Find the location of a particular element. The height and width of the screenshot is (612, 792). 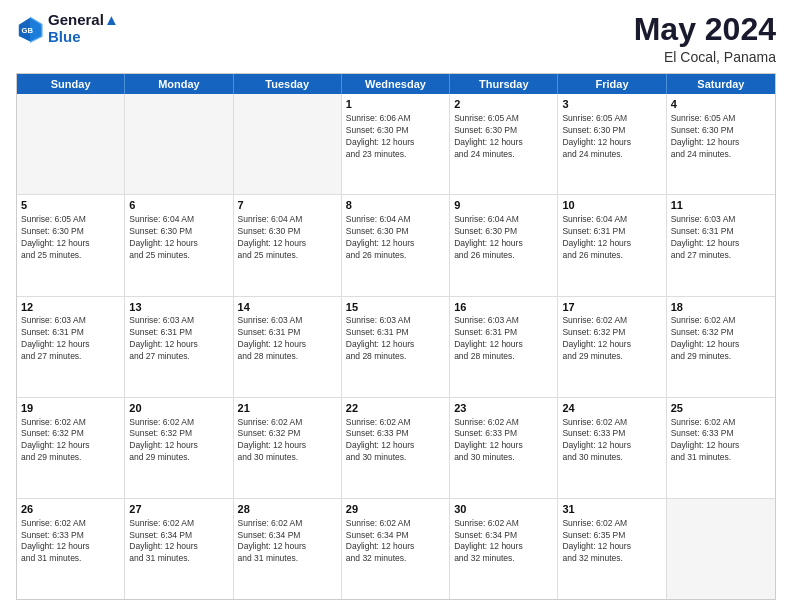

day-number: 15 is located at coordinates (396, 308).